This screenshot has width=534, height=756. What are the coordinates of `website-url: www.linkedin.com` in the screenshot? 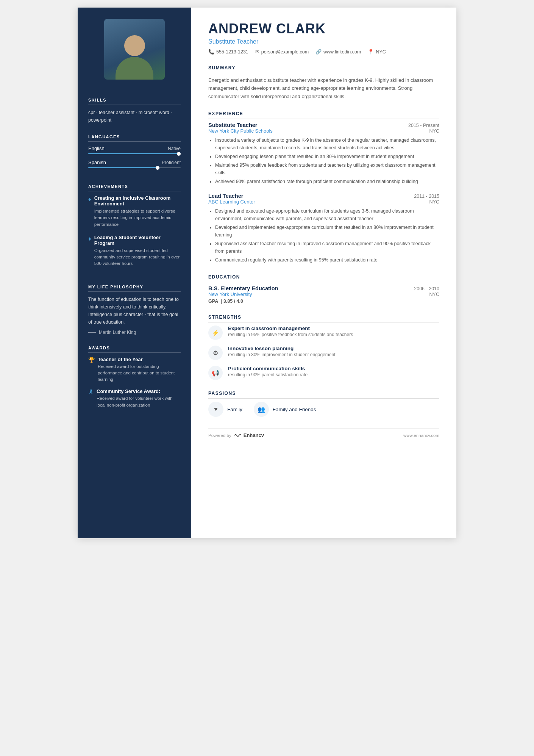 It's located at (342, 52).